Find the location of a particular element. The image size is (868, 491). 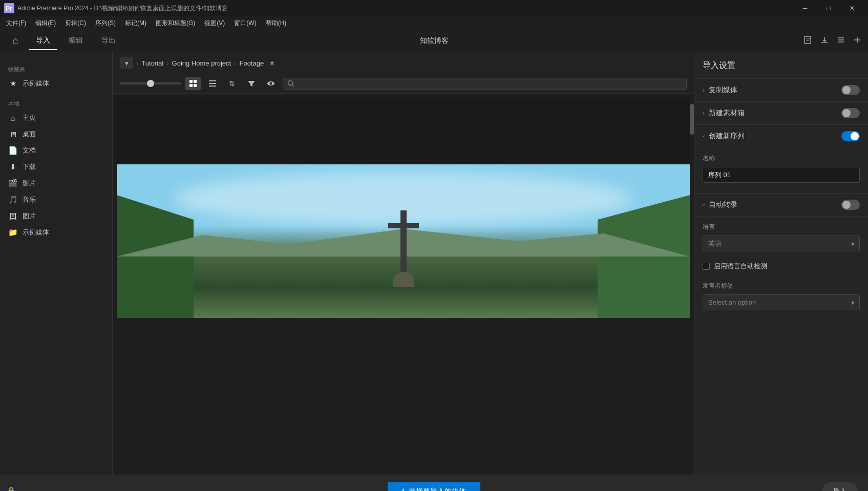

collapse-icon is located at coordinates (857, 41).